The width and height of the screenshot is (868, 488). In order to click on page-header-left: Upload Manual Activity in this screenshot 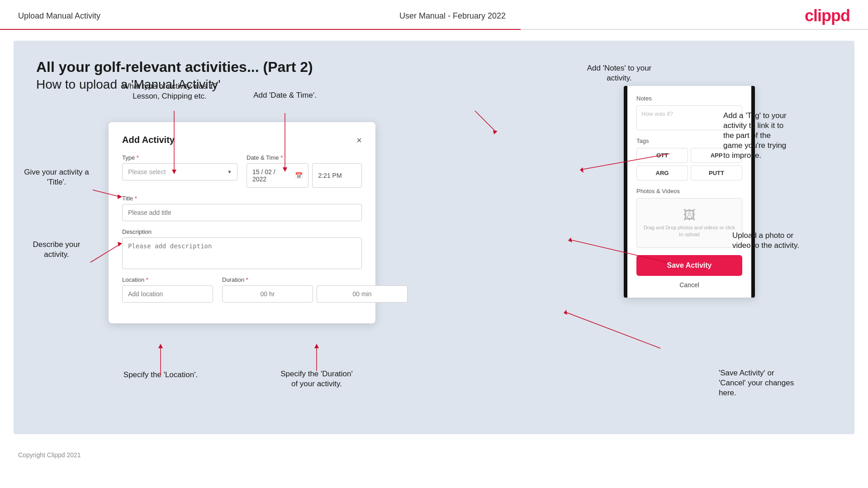, I will do `click(59, 16)`.